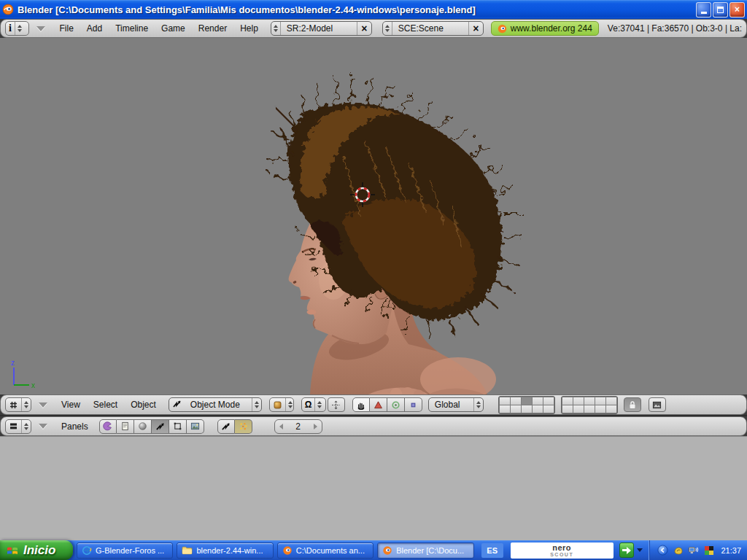 Image resolution: width=747 pixels, height=560 pixels. Describe the element at coordinates (196, 426) in the screenshot. I see `scene-icon` at that location.